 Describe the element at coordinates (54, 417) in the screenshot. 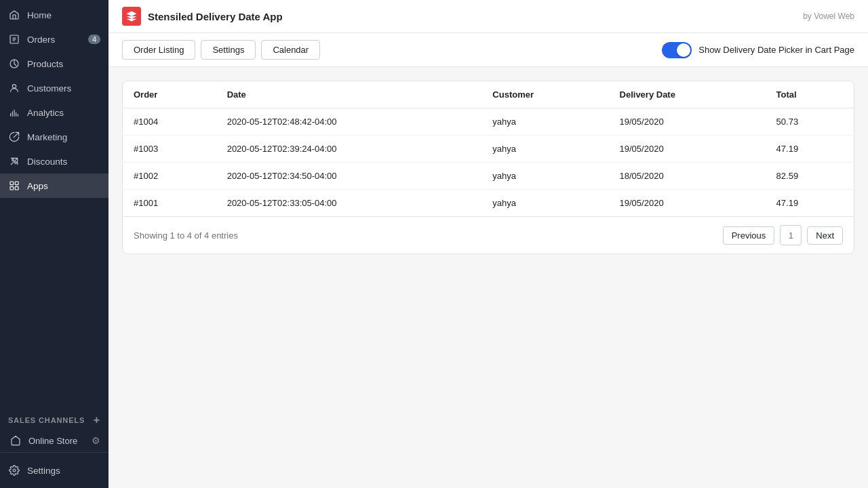

I see `sales-channels-section: SALES CHANNELS +` at that location.